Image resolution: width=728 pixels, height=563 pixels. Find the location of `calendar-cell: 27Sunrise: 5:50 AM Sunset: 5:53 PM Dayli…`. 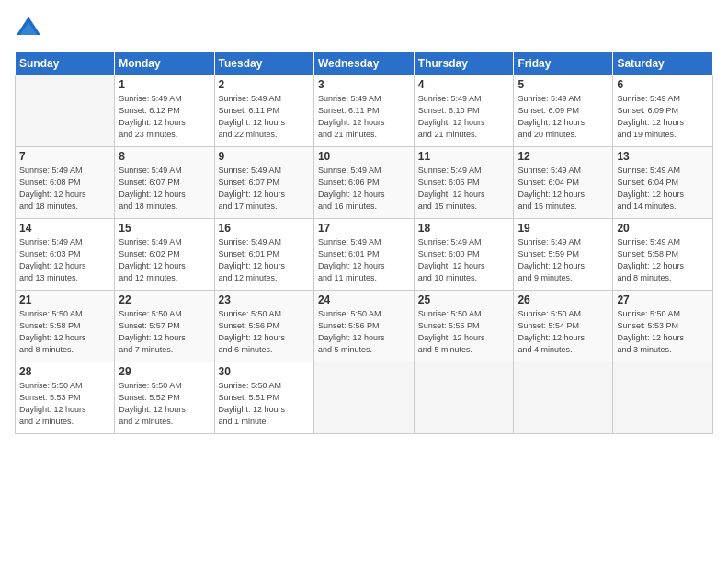

calendar-cell: 27Sunrise: 5:50 AM Sunset: 5:53 PM Dayli… is located at coordinates (664, 327).